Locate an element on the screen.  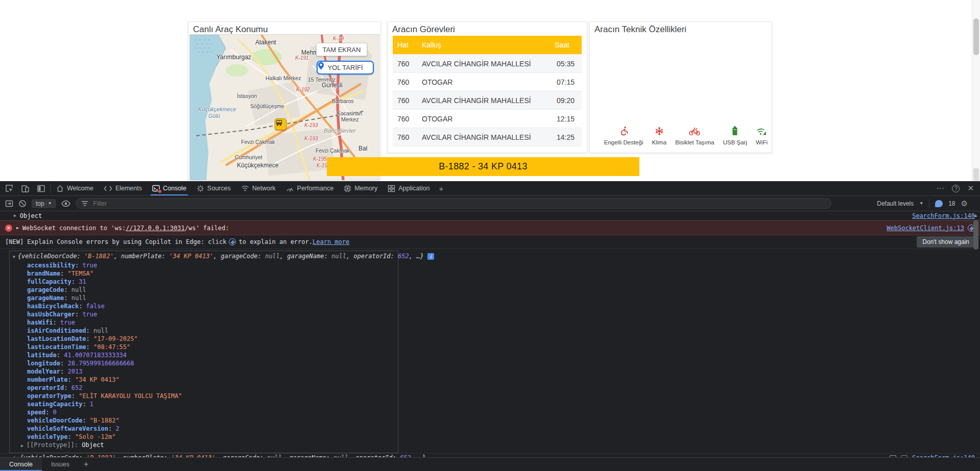
memory-icon is located at coordinates (347, 189).